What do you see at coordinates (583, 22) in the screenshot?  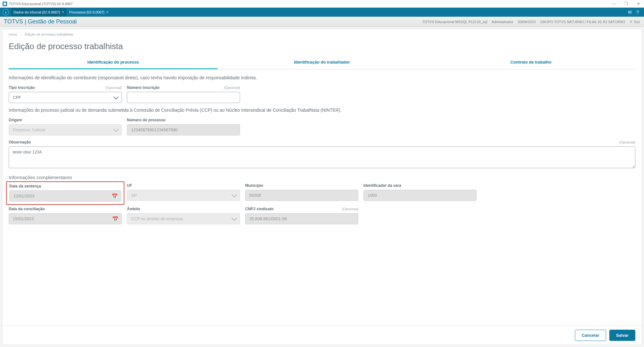 I see `company-label: GRUPO TOTVS SATURNO / FILIAL 01 RJ SATUR…` at bounding box center [583, 22].